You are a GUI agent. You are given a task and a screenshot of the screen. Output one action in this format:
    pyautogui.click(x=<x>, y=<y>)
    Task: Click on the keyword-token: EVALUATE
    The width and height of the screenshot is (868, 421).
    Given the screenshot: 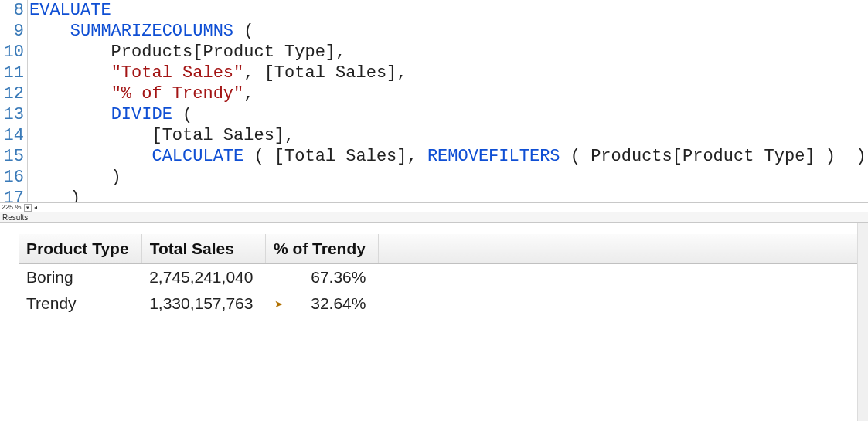 What is the action you would take?
    pyautogui.click(x=70, y=11)
    